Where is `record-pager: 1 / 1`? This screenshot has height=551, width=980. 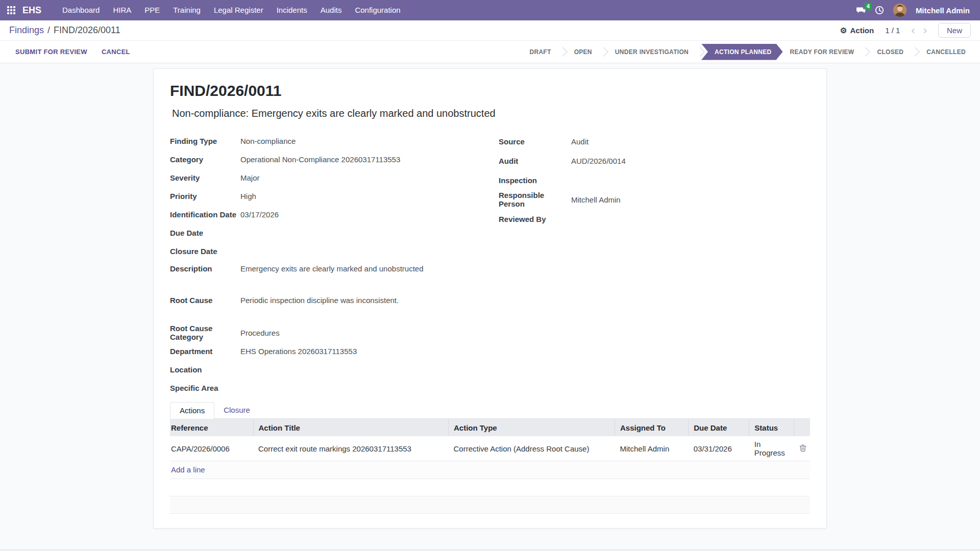 record-pager: 1 / 1 is located at coordinates (892, 31).